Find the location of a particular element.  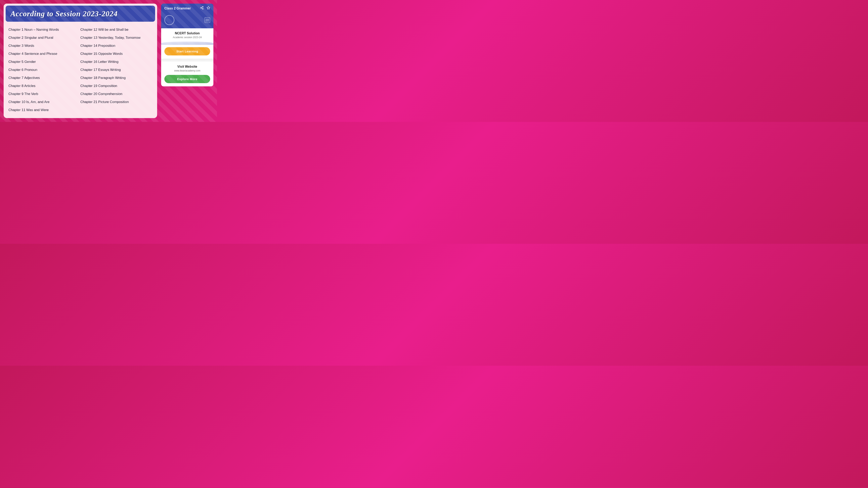

star-icon is located at coordinates (208, 8).